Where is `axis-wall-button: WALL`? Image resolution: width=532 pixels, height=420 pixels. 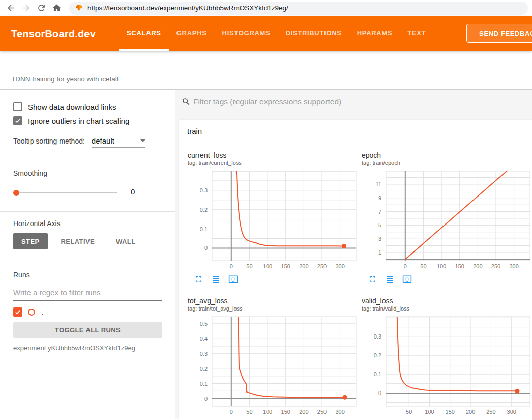 axis-wall-button: WALL is located at coordinates (126, 241).